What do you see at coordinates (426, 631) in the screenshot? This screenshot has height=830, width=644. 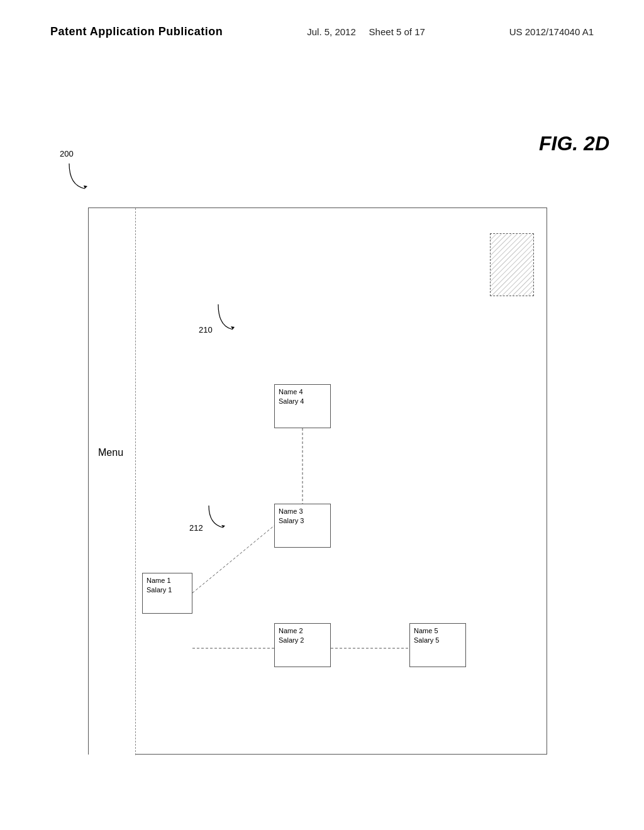 I see `card-5-name: Name 5` at bounding box center [426, 631].